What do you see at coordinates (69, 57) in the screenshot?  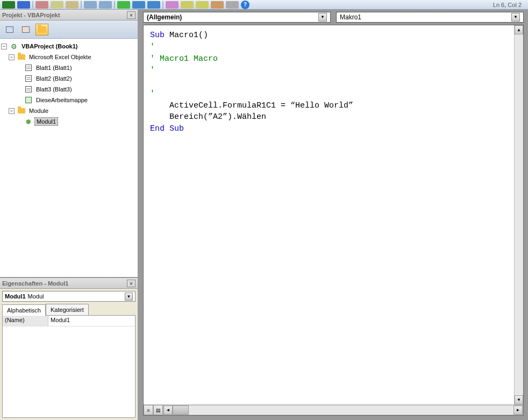 I see `tree-folder-objects: − Microsoft Excel Objekte` at bounding box center [69, 57].